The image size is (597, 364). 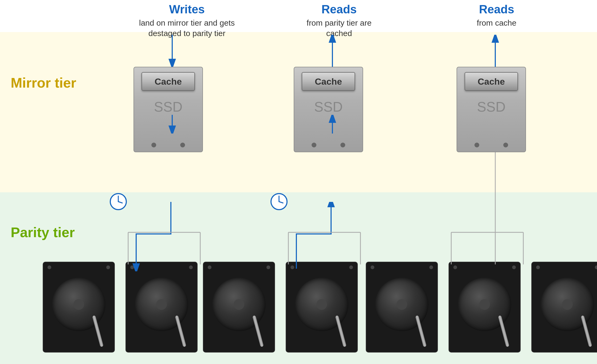 What do you see at coordinates (239, 307) in the screenshot?
I see `col2-hdd3` at bounding box center [239, 307].